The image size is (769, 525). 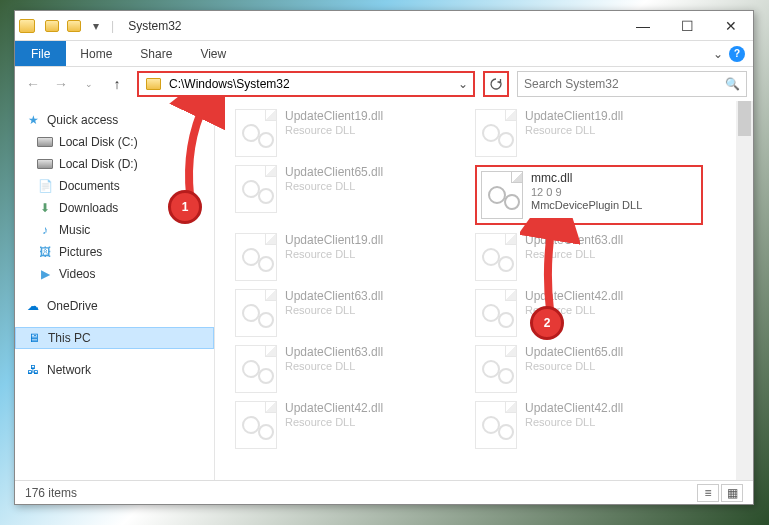 What do you see at coordinates (737, 54) in the screenshot?
I see `help-icon: ?` at bounding box center [737, 54].